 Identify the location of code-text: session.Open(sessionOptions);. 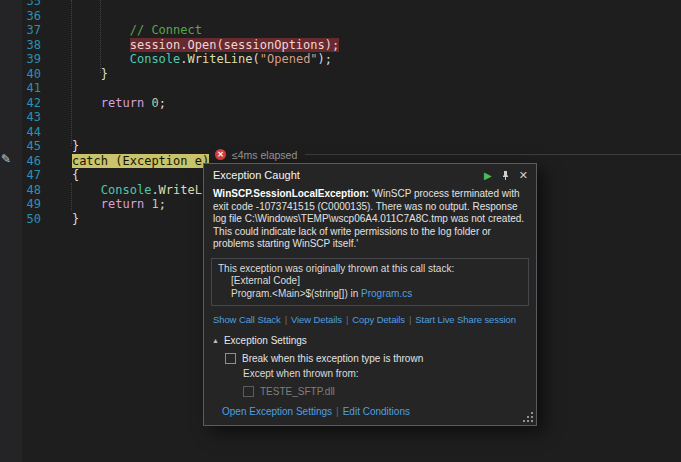
(191, 46).